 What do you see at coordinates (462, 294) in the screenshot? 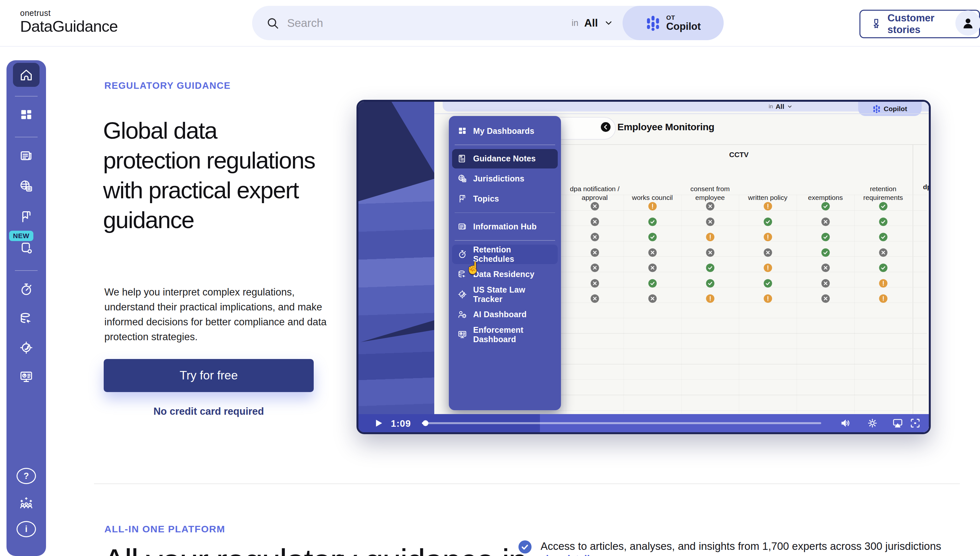
I see `law-tracker-compass-icon` at bounding box center [462, 294].